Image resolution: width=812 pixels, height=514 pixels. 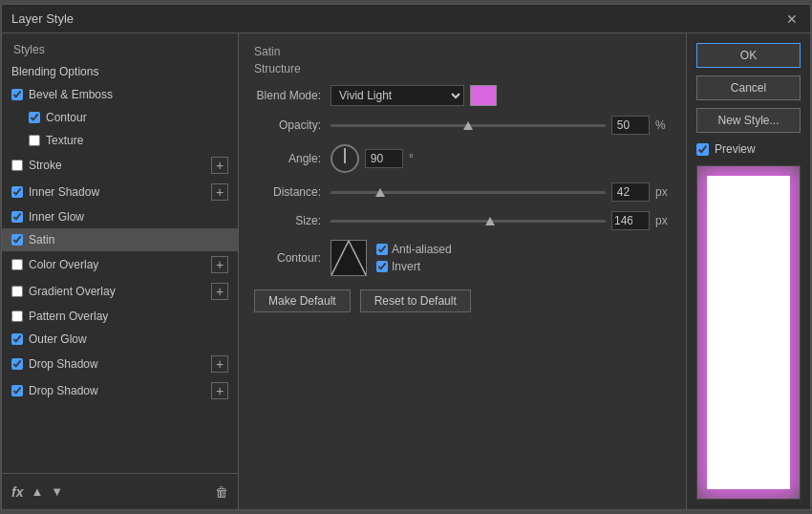 I want to click on delete-button: 🗑, so click(x=222, y=492).